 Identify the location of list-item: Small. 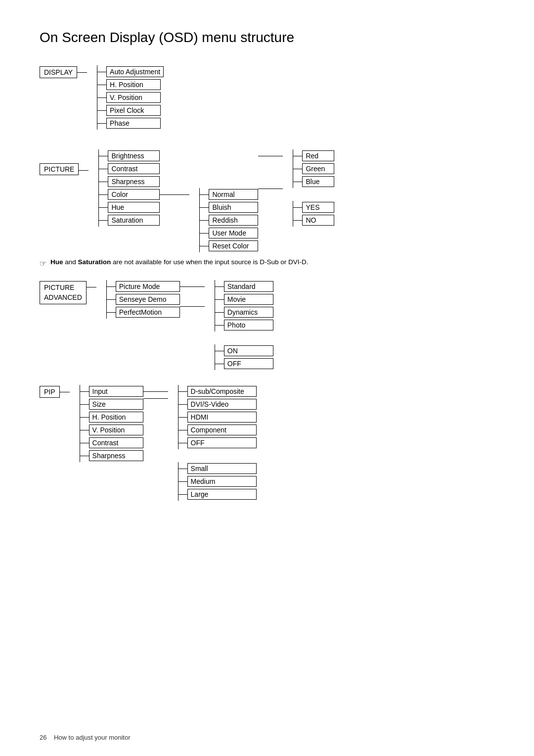
(218, 469).